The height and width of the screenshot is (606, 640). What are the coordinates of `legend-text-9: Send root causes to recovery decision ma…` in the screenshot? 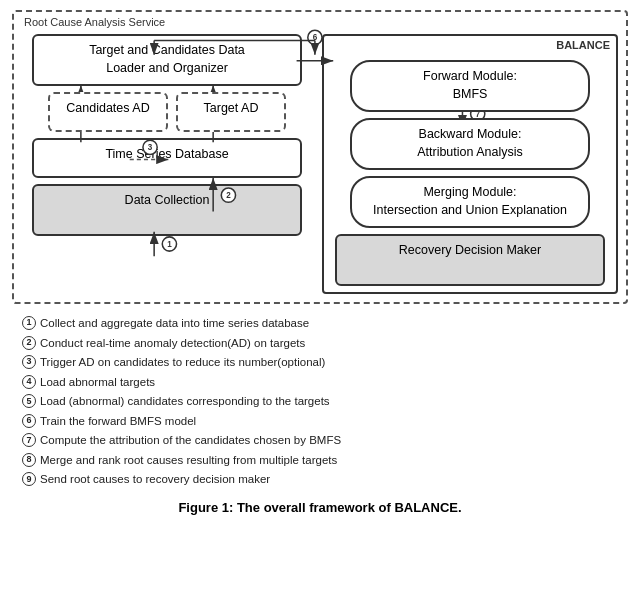 It's located at (155, 480).